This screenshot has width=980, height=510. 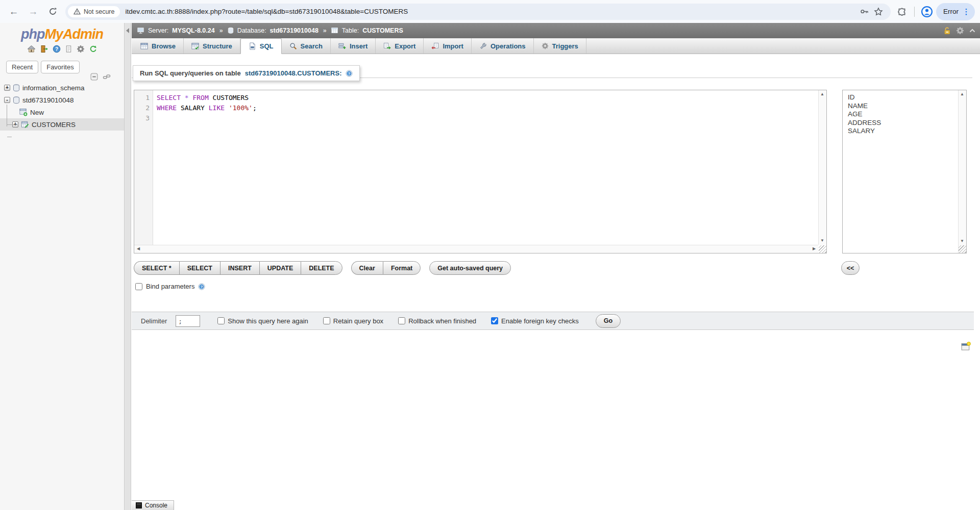 What do you see at coordinates (963, 249) in the screenshot?
I see `columns-resize-handle` at bounding box center [963, 249].